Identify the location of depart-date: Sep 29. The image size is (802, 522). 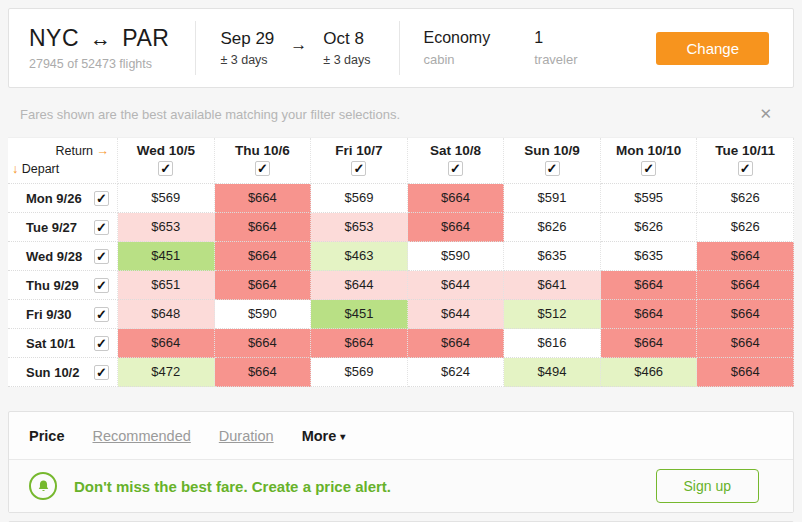
(247, 39).